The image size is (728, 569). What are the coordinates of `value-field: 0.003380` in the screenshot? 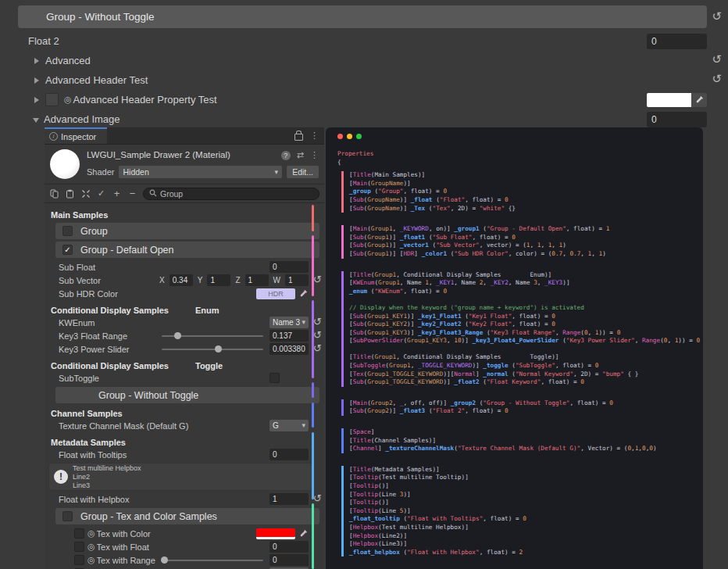 It's located at (289, 349).